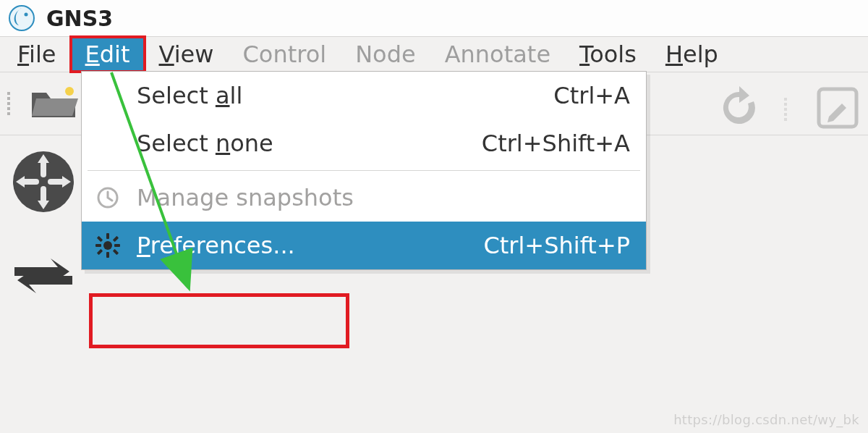 The width and height of the screenshot is (868, 433). I want to click on menu-edit: Edit, so click(108, 54).